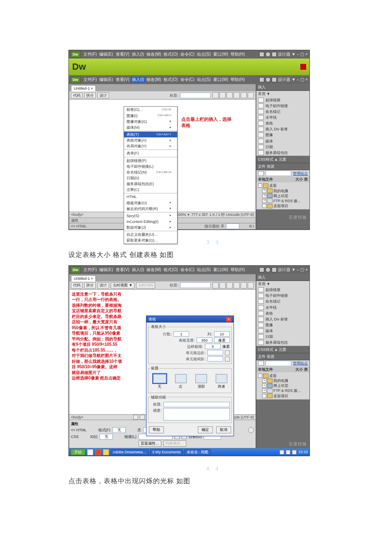 The image size is (392, 555). What do you see at coordinates (90, 54) in the screenshot?
I see `menu-item: 文件(F)` at bounding box center [90, 54].